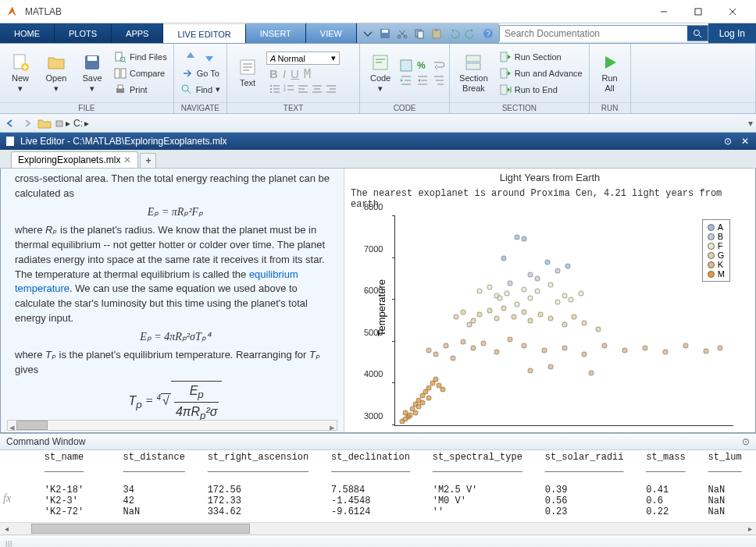 This screenshot has height=547, width=756. I want to click on align-right-button, so click(331, 89).